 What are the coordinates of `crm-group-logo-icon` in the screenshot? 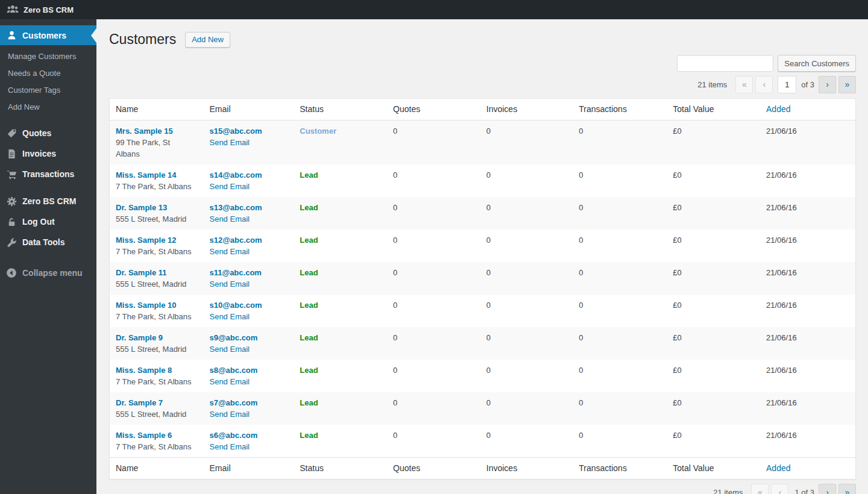 It's located at (13, 10).